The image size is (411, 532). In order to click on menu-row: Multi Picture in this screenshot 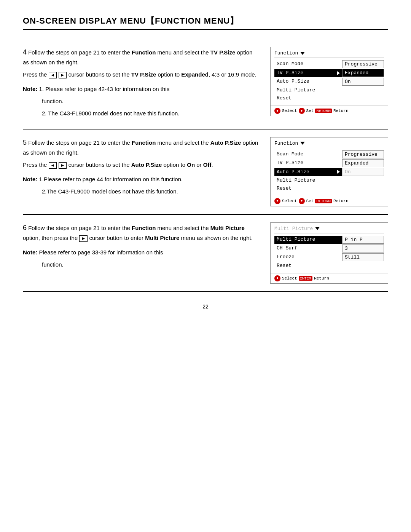, I will do `click(329, 181)`.